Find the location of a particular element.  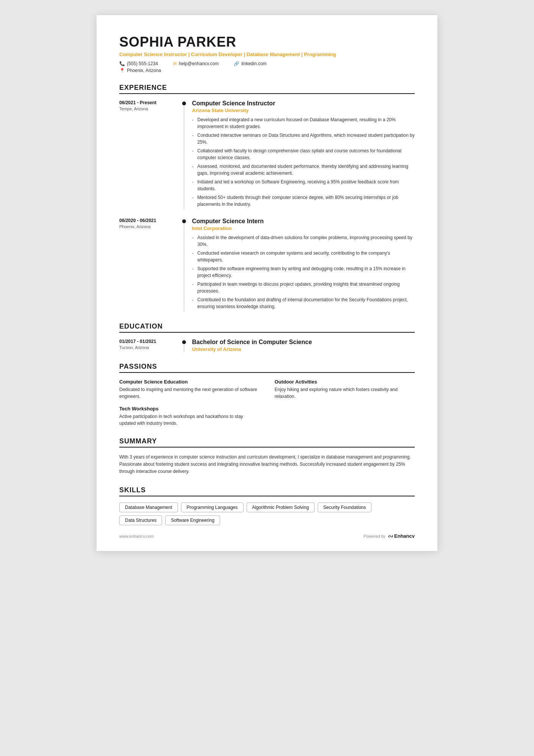

exp-role: Computer Science Instructor is located at coordinates (303, 103).